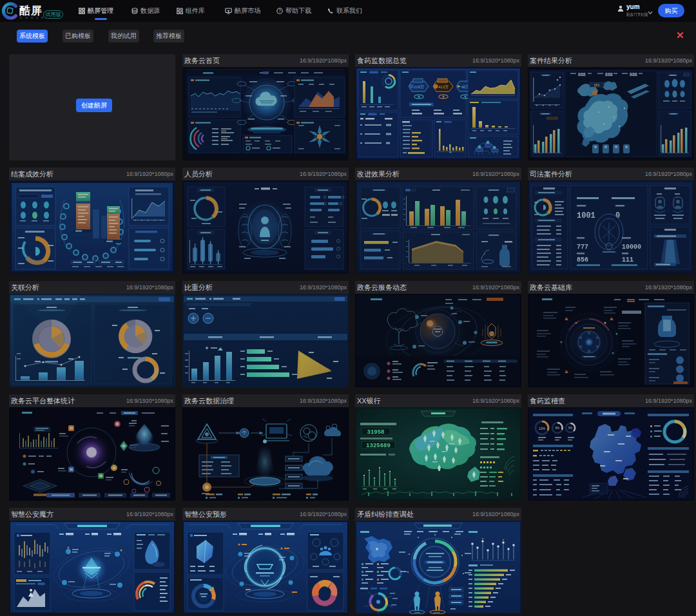  Describe the element at coordinates (419, 87) in the screenshot. I see `svg-text: 218万` at that location.